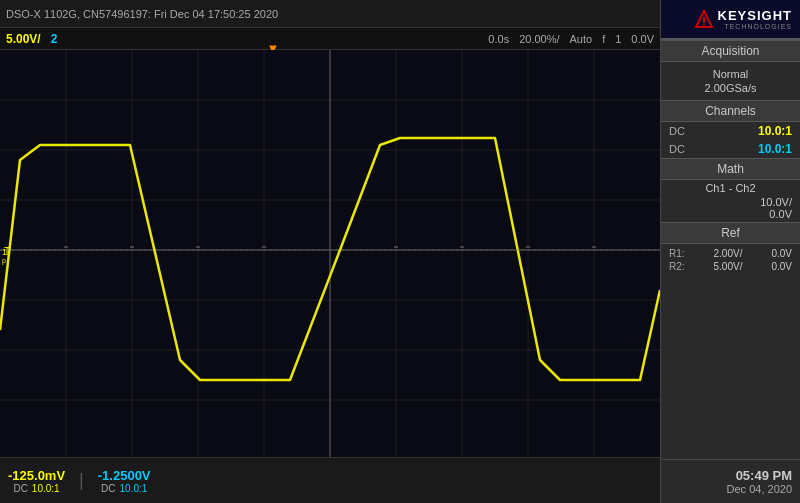 The image size is (800, 503). Describe the element at coordinates (782, 254) in the screenshot. I see `r1-offset: 0.0V` at that location.